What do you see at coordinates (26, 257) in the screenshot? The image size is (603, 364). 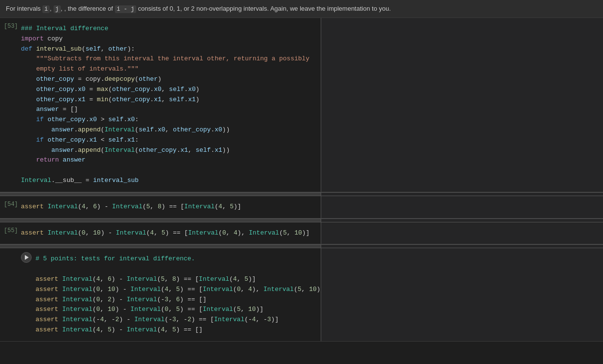 I see `run-button` at bounding box center [26, 257].